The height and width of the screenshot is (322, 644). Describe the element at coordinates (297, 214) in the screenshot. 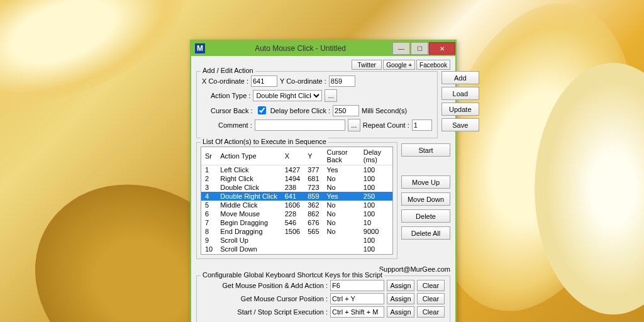

I see `table-row: 6Move Mouse228862No100` at that location.